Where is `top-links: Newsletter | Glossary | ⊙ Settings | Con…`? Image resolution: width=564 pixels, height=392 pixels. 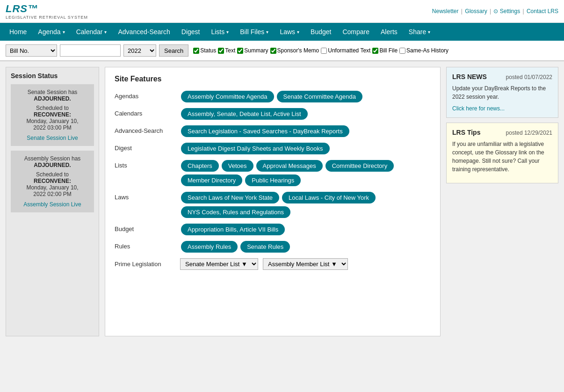 top-links: Newsletter | Glossary | ⊙ Settings | Con… is located at coordinates (495, 11).